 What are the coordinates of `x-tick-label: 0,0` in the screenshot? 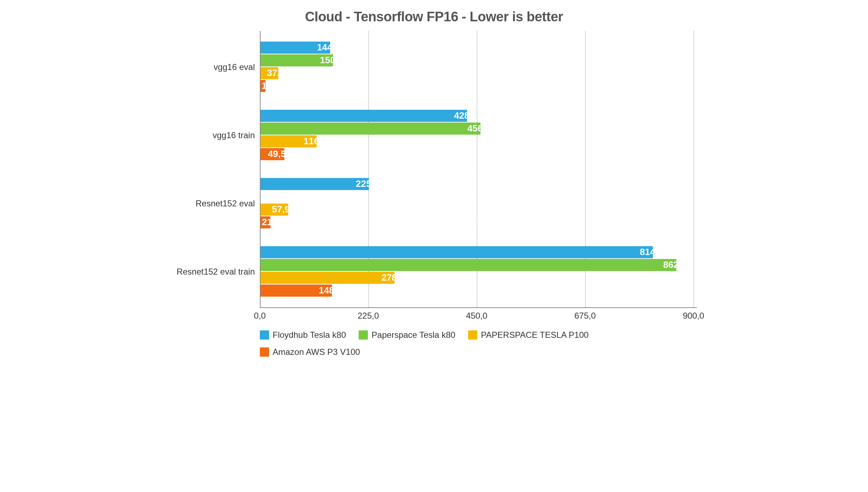 It's located at (259, 316).